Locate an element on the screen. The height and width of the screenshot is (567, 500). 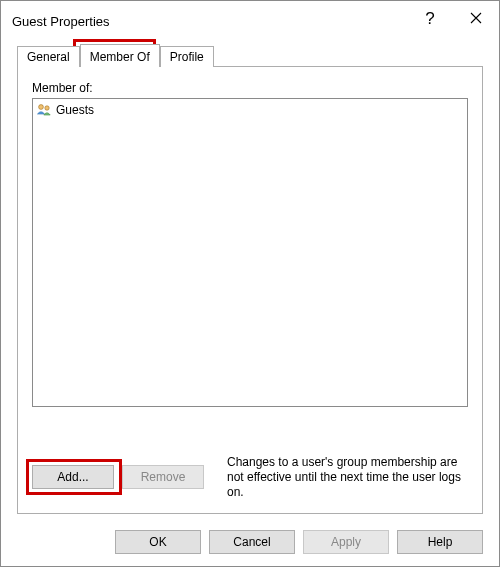
ok-button: OK is located at coordinates (158, 542).